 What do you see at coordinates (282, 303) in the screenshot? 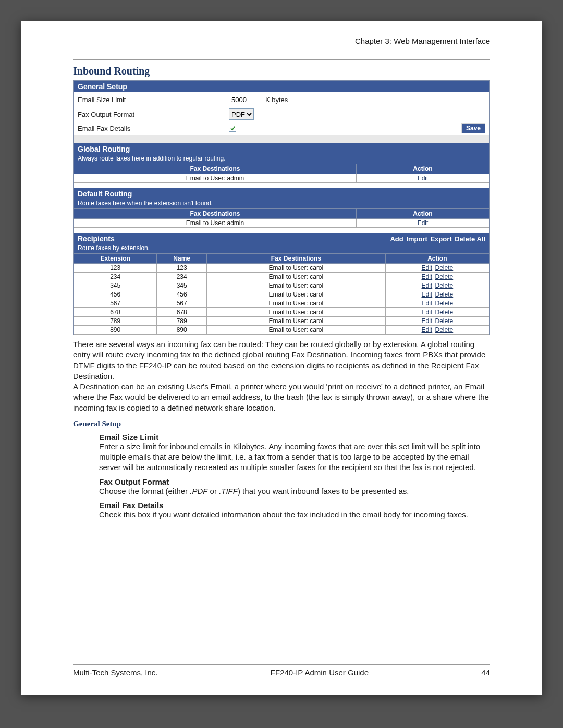
I see `table-row: 567567Email to User: carolEdit Delete` at bounding box center [282, 303].